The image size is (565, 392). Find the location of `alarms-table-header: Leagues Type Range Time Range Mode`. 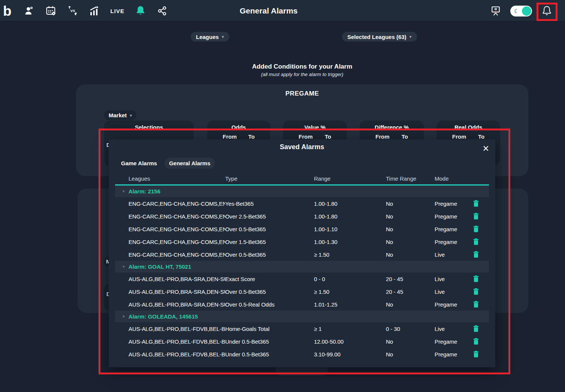

alarms-table-header: Leagues Type Range Time Range Mode is located at coordinates (302, 178).